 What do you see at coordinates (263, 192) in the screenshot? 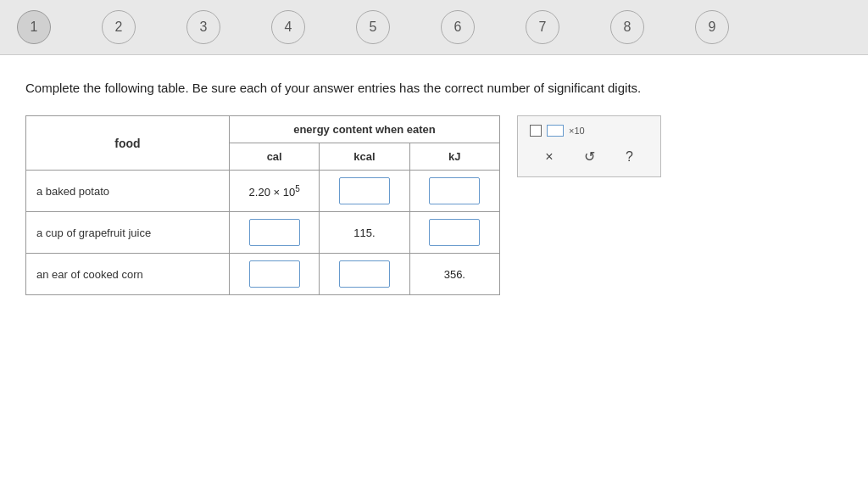
I see `table-row: a baked potato 2.20 × 105` at bounding box center [263, 192].